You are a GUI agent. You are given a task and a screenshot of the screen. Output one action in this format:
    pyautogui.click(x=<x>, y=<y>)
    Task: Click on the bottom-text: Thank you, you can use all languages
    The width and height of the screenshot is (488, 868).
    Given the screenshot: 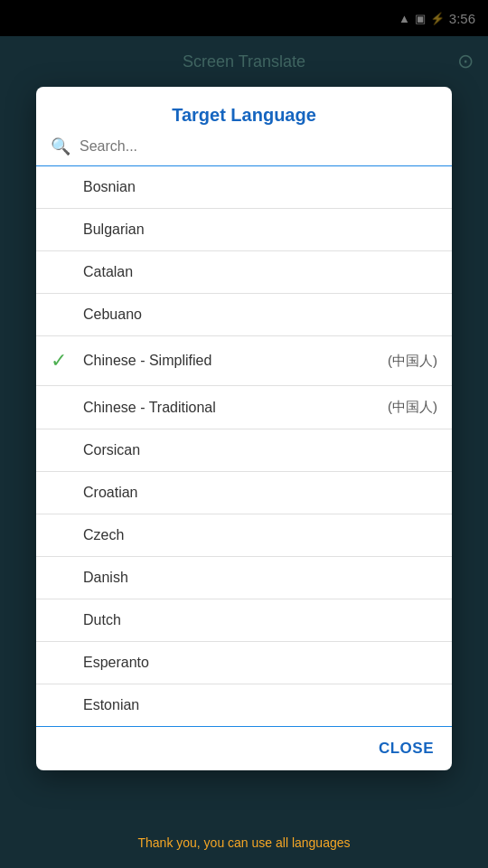 What is the action you would take?
    pyautogui.click(x=244, y=843)
    